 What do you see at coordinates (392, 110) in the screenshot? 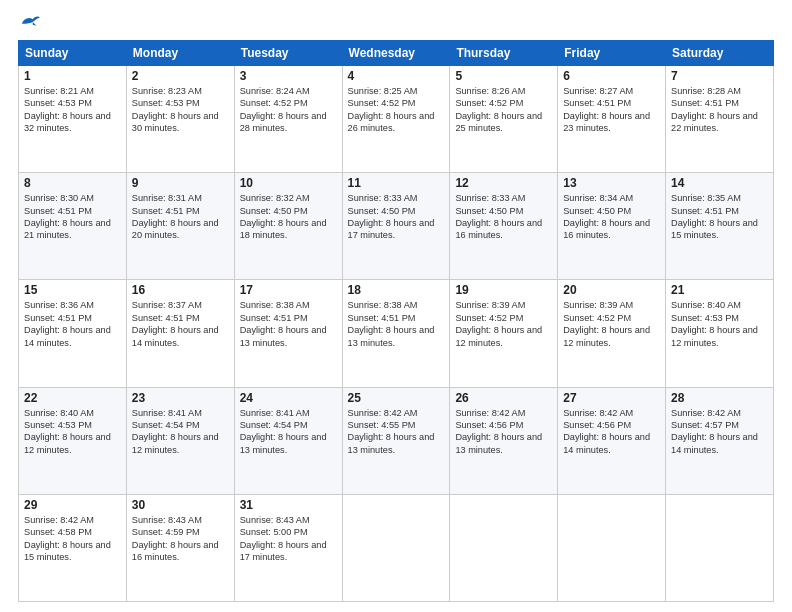
I see `day-cell-text: Sunrise: 8:25 AMSunset: 4:52 PMDaylight:…` at bounding box center [392, 110].